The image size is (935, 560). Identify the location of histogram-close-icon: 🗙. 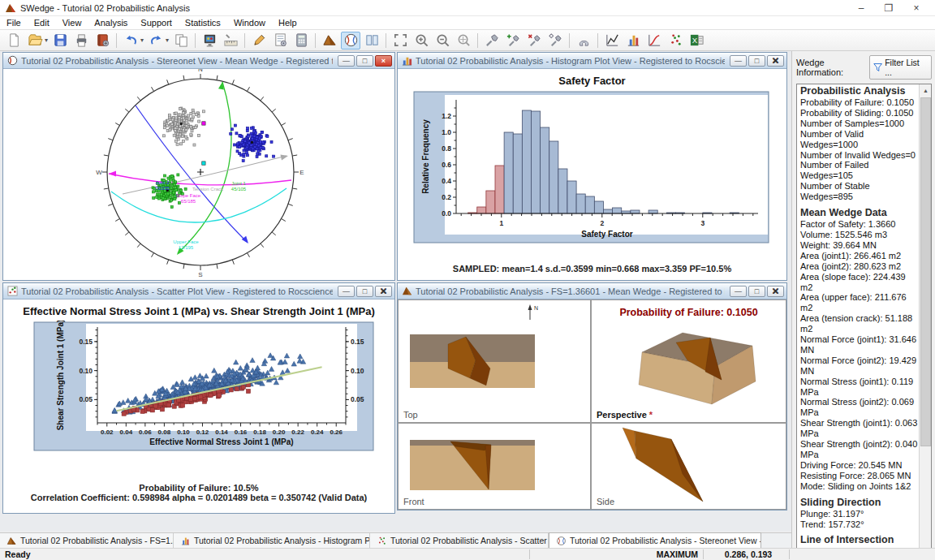
(776, 61).